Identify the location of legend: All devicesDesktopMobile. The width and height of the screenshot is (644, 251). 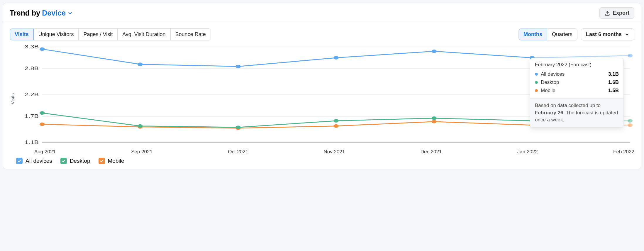
(322, 161).